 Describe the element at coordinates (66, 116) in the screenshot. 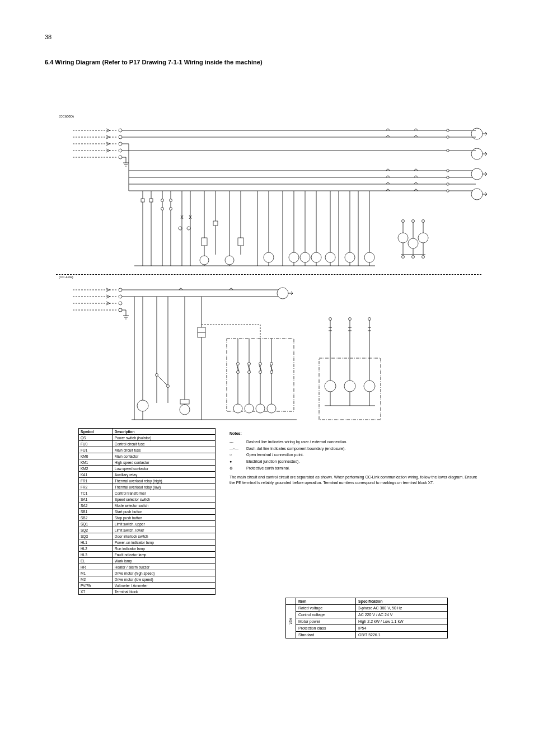

I see `label-cc600d: (CC600D)` at that location.